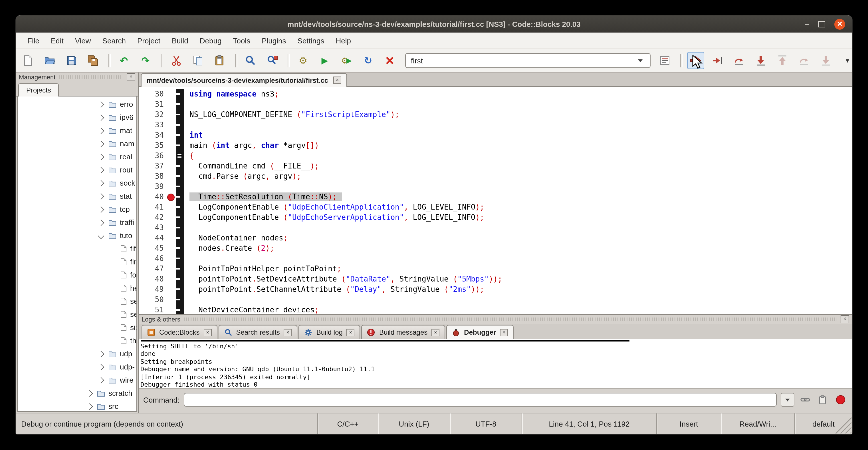 The image size is (868, 450). What do you see at coordinates (77, 340) in the screenshot?
I see `tree-item-th: th` at bounding box center [77, 340].